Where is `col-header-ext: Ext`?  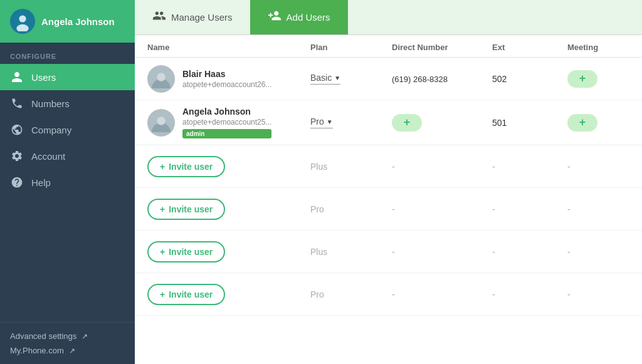
col-header-ext: Ext is located at coordinates (530, 48).